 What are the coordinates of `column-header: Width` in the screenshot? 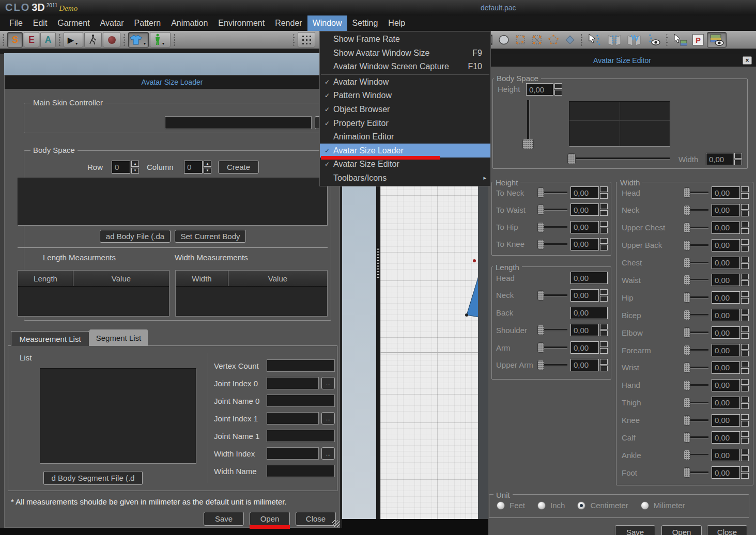 It's located at (202, 278).